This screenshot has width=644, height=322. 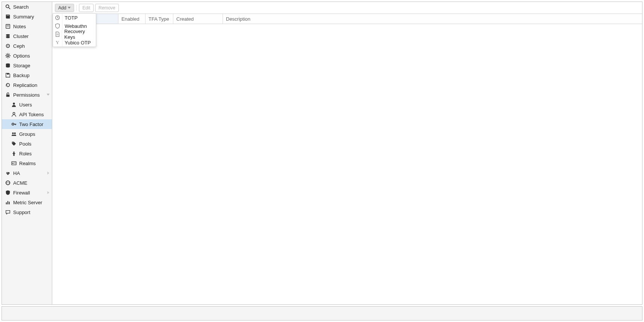 I want to click on comment-icon, so click(x=8, y=212).